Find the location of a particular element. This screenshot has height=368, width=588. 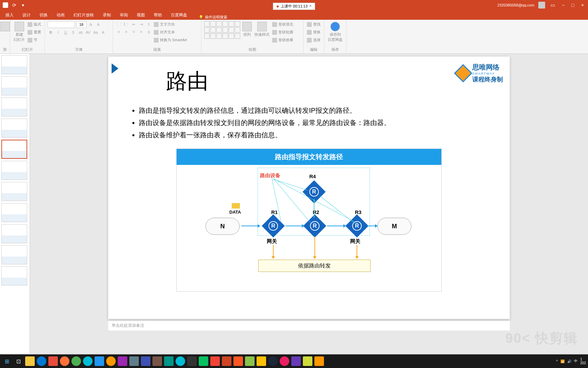

quick-styles-button: 快速样式 is located at coordinates (262, 29).